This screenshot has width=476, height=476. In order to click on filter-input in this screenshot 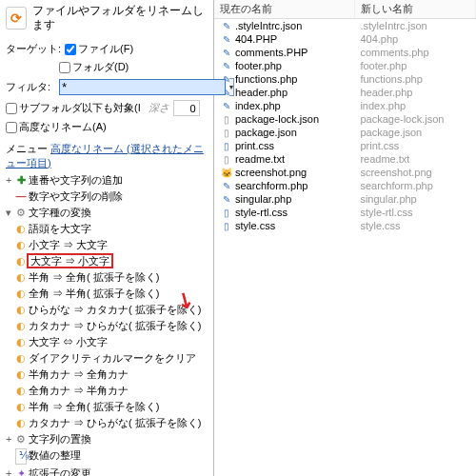, I will do `click(143, 88)`.